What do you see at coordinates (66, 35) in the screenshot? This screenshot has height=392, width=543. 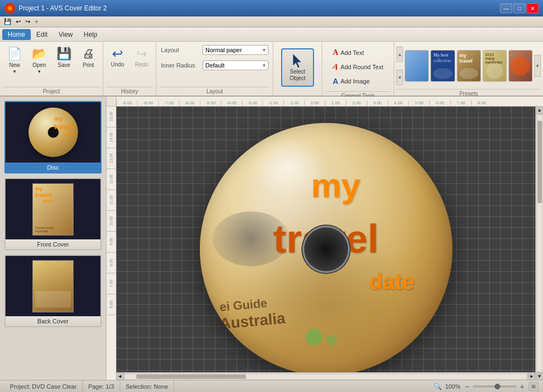 I see `menu-view: View` at bounding box center [66, 35].